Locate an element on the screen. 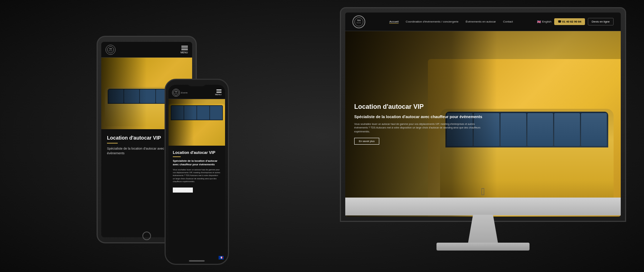 This screenshot has width=644, height=272. nav-links: Accueil Coordination d'événements / conc… is located at coordinates (451, 22).